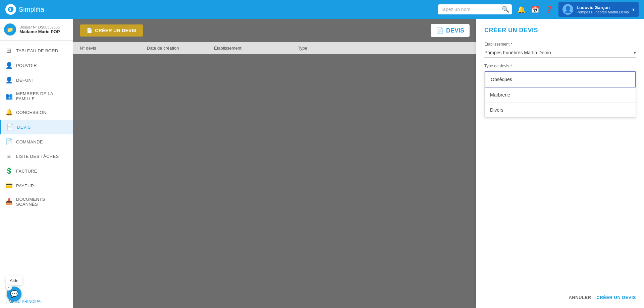  What do you see at coordinates (180, 48) in the screenshot?
I see `col-date: Date de création` at bounding box center [180, 48].